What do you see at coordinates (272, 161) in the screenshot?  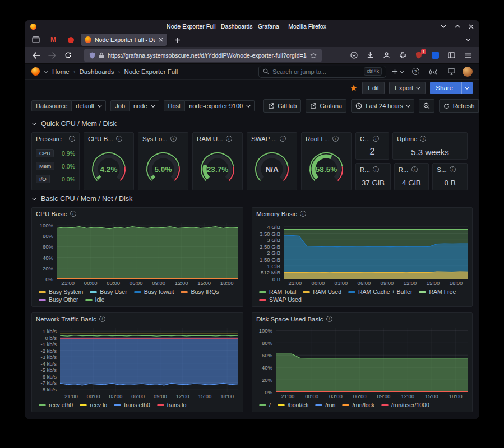 I see `panel-swap-used: SWAP ...i N/A` at bounding box center [272, 161].